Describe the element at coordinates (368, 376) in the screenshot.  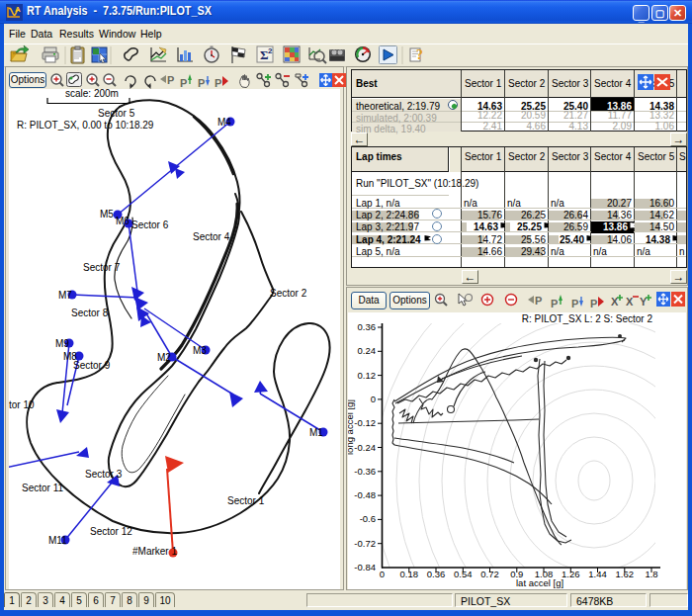
I see `svg-text: 0.12` at that location.